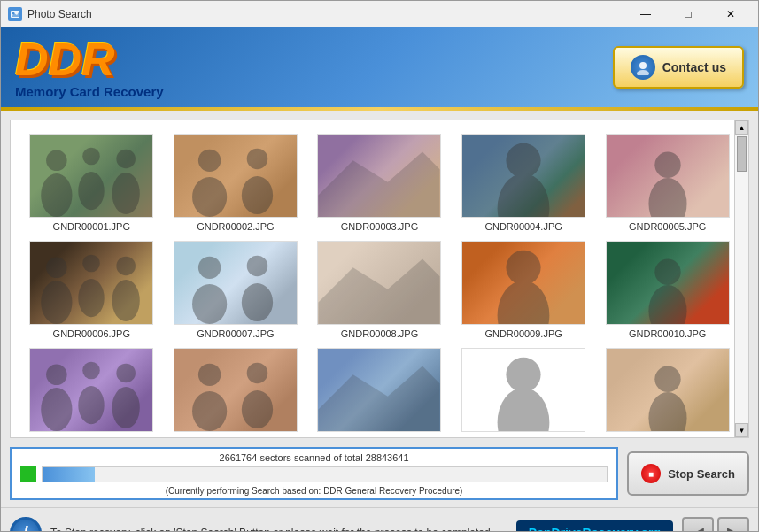 Image resolution: width=759 pixels, height=532 pixels. I want to click on list-item: GNDR00006.JPG, so click(92, 290).